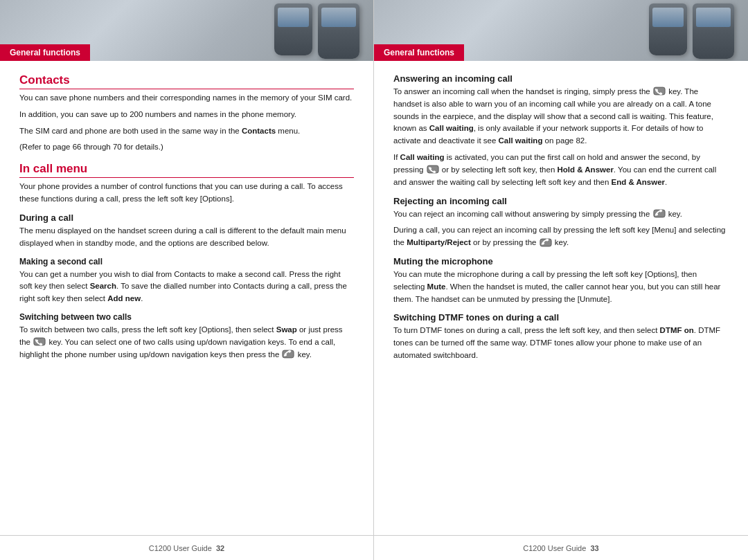  I want to click on dtmf-title: Switching DTMF tones on during a call, so click(561, 317).